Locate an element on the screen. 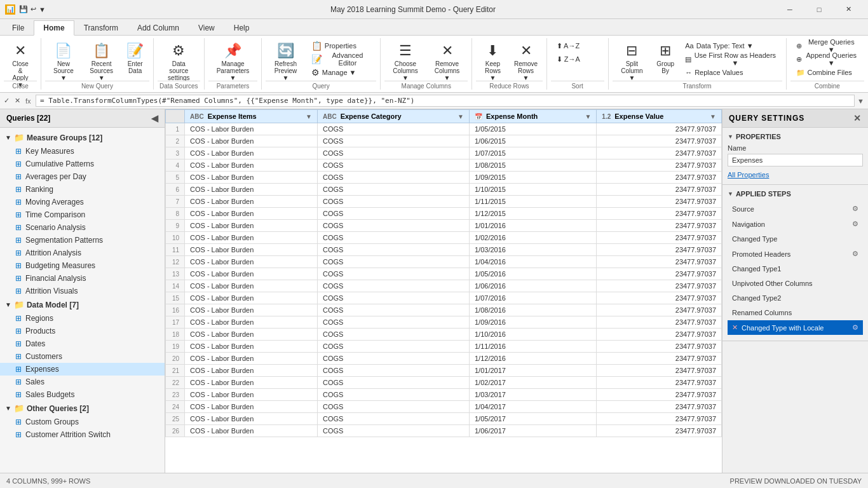  merge-queries-button: ⊕ Merge Queries ▼ is located at coordinates (827, 46).